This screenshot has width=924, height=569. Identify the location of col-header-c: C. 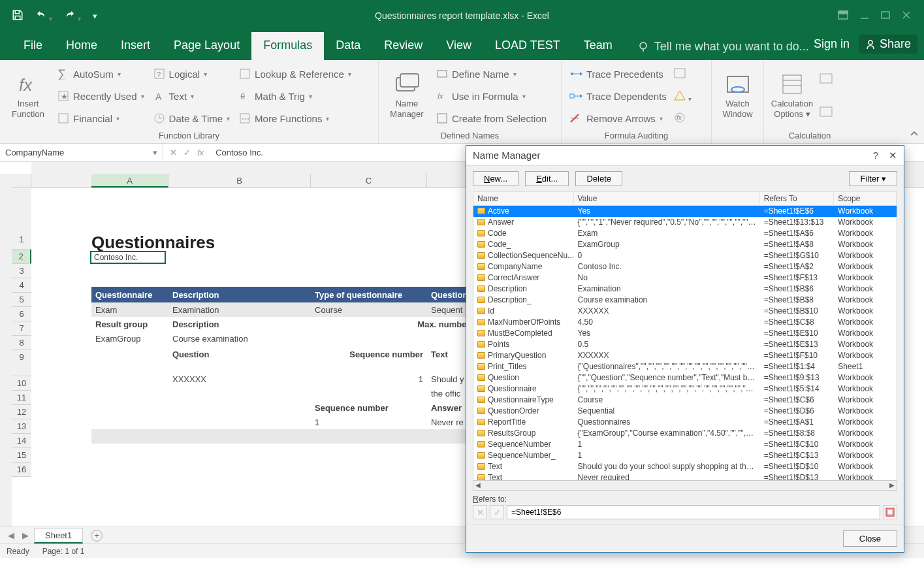
(369, 180).